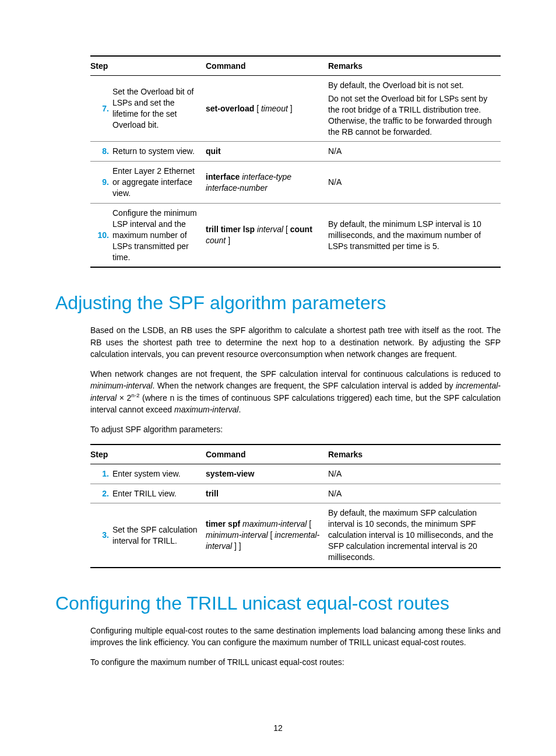 This screenshot has width=556, height=756. I want to click on step-command: system-view, so click(267, 474).